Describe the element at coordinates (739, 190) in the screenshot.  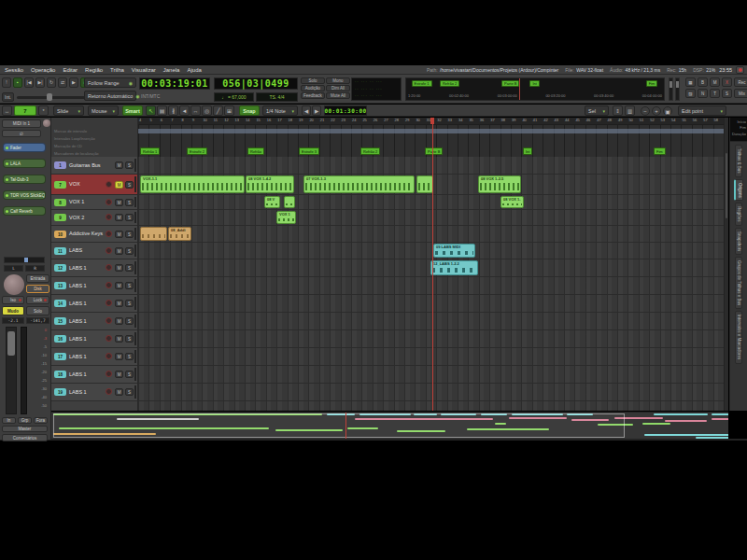
I see `sidebar-tab-origens: Origens` at that location.